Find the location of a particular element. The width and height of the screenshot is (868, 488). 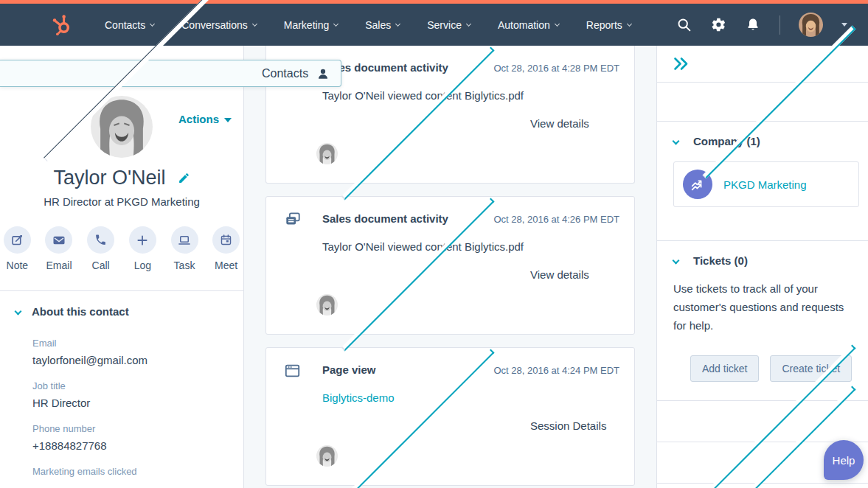

email-envelope-icon is located at coordinates (59, 240).